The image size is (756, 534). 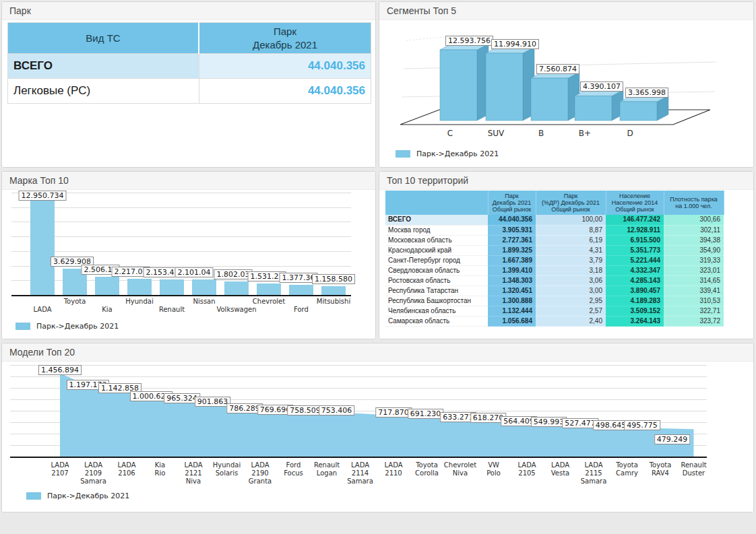 I want to click on panel-title-text: Сегменты Топ 5, so click(x=422, y=11).